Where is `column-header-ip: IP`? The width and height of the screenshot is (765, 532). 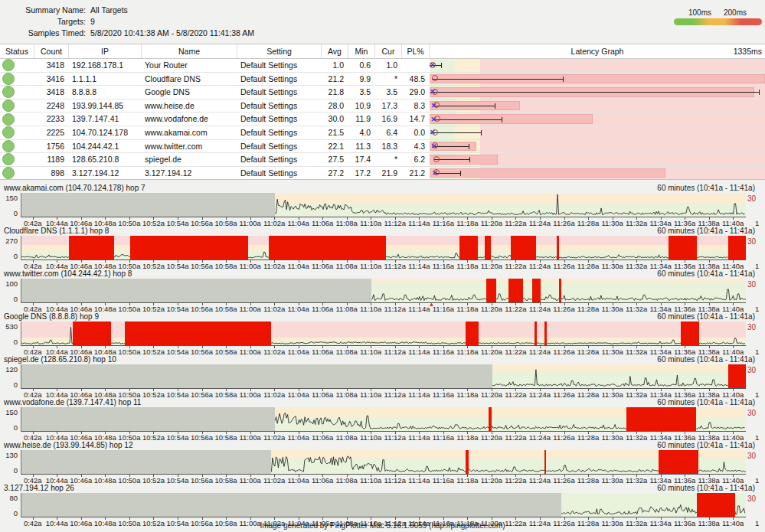 column-header-ip: IP is located at coordinates (106, 51).